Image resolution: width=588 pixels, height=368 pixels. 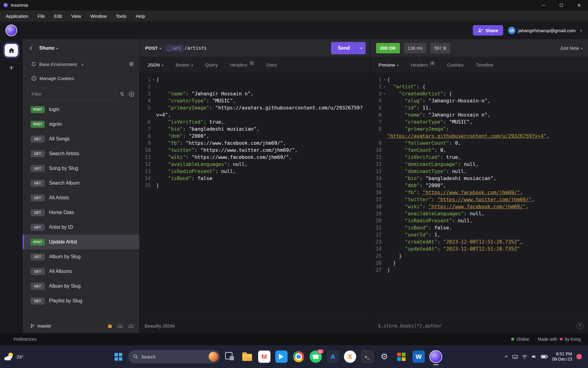 I want to click on cloud-download-icon, so click(x=131, y=326).